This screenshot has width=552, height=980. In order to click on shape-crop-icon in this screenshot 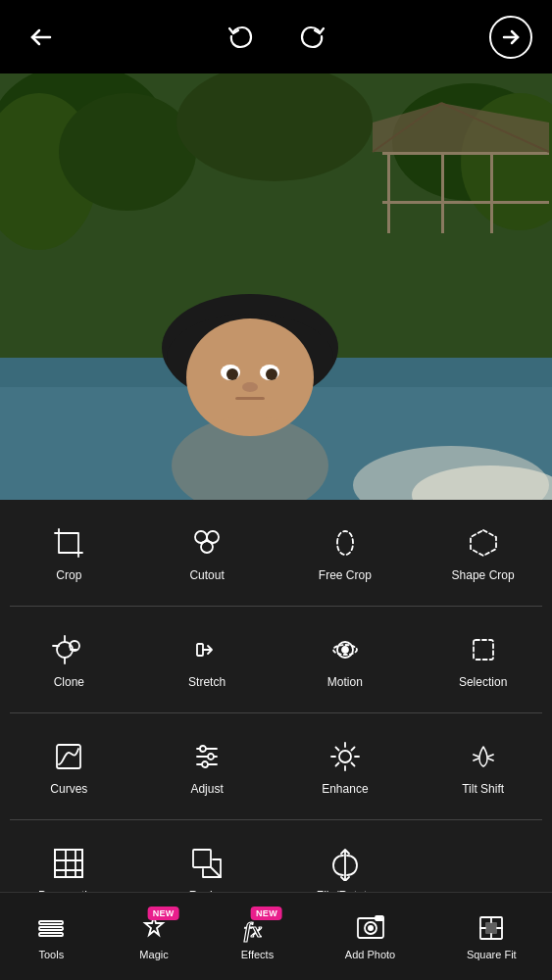, I will do `click(483, 543)`.